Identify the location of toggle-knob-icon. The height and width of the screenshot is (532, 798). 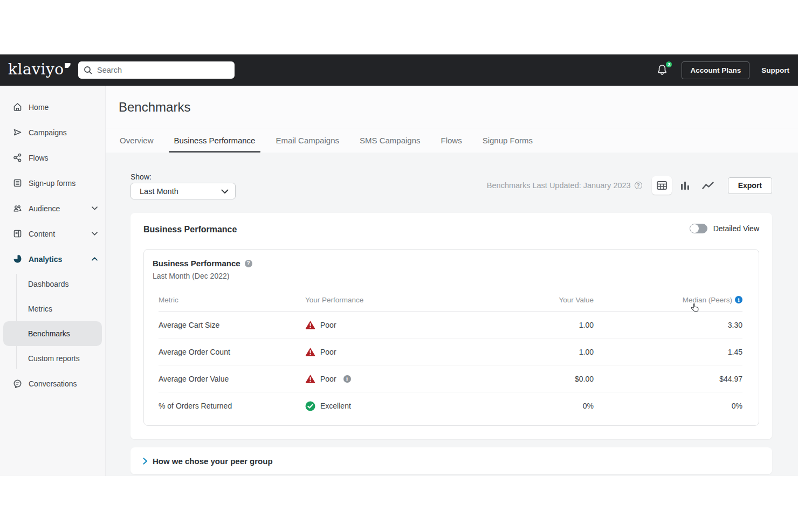
(694, 229).